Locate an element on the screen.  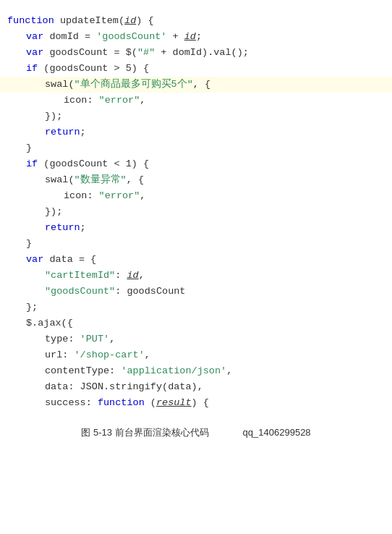
token: data = { is located at coordinates (72, 259).